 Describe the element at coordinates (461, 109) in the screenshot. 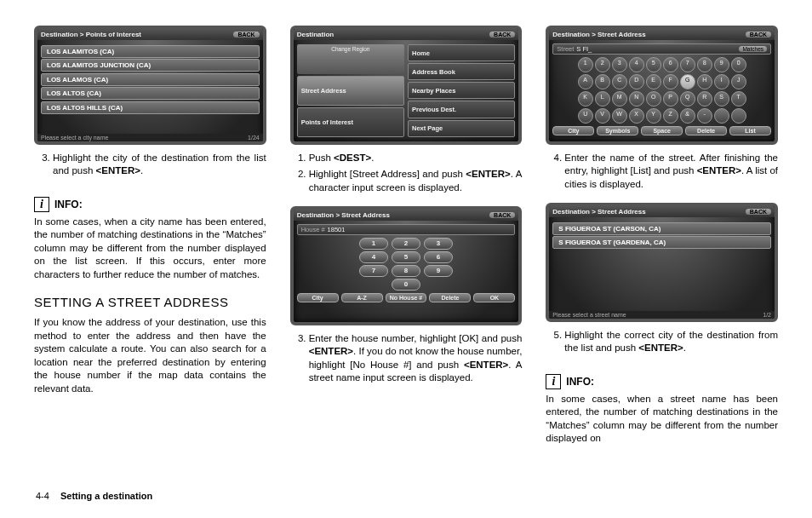

I see `menu-prev-dest: Previous Dest.` at that location.